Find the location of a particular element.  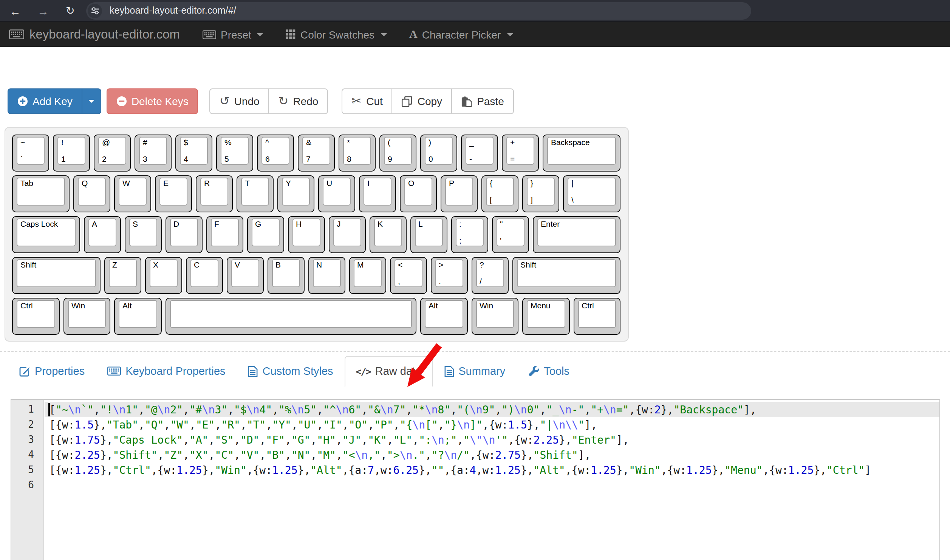

keyboard-key is located at coordinates (291, 316).